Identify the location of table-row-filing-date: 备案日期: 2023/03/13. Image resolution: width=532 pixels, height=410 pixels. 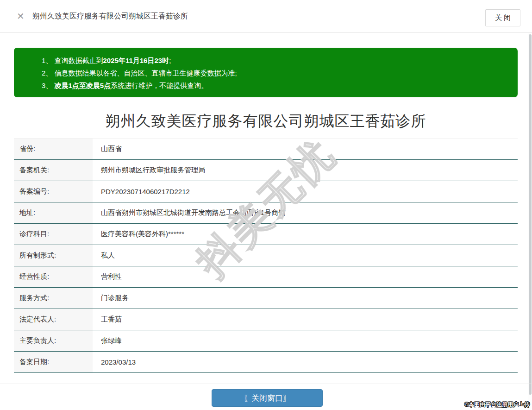
(266, 362).